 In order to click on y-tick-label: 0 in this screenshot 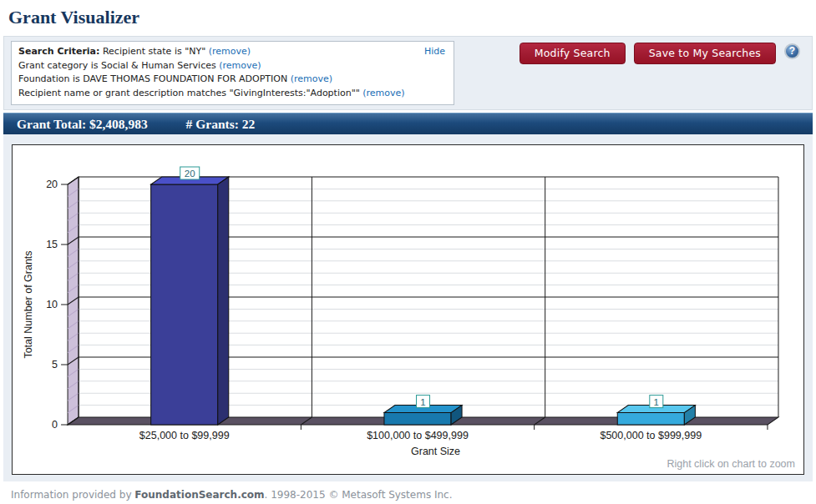, I will do `click(55, 425)`.